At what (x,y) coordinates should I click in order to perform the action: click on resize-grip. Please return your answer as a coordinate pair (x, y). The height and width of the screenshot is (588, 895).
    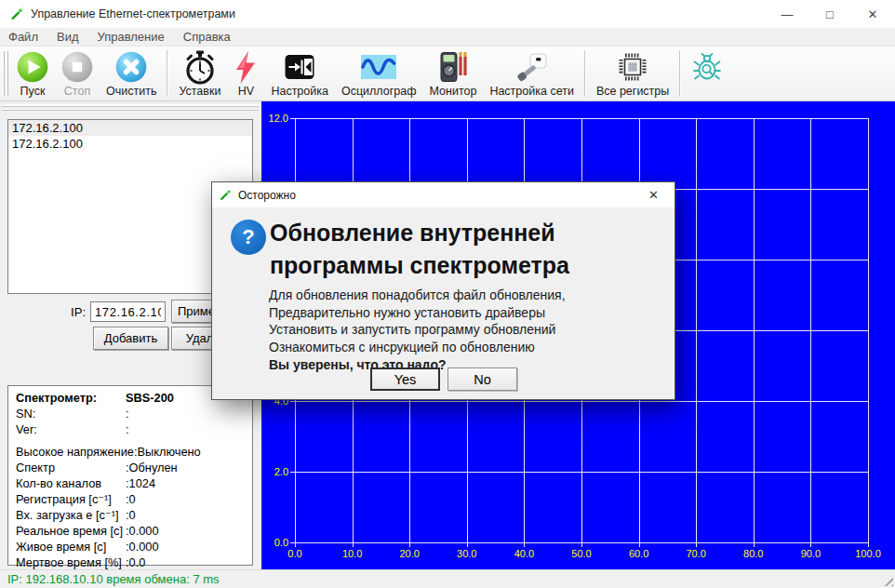
    Looking at the image, I should click on (888, 581).